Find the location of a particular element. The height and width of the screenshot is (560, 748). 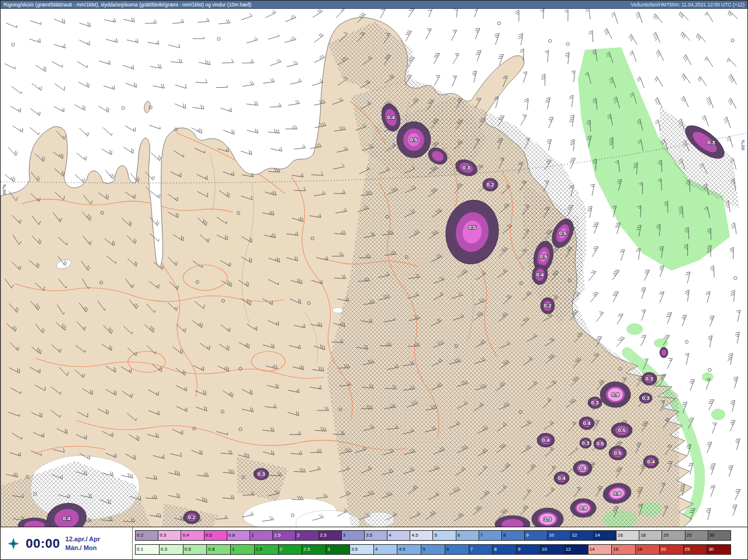

map-legend-title: Rigning/skúrir (grænt/blátt/rautt - mm/1… is located at coordinates (127, 5).